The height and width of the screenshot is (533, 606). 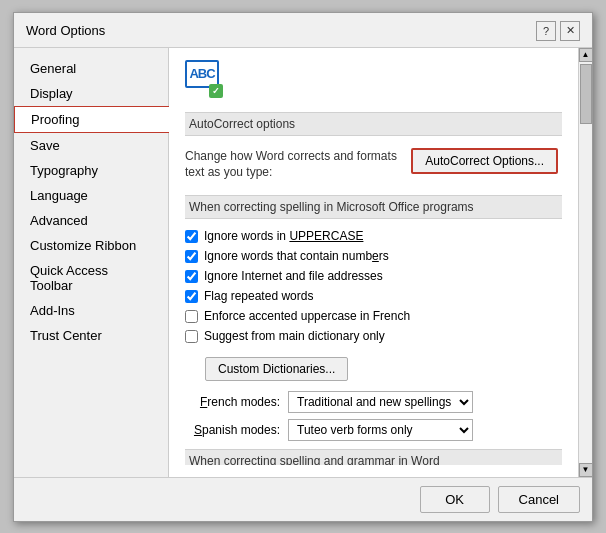 I want to click on ok-button: OK, so click(x=455, y=500).